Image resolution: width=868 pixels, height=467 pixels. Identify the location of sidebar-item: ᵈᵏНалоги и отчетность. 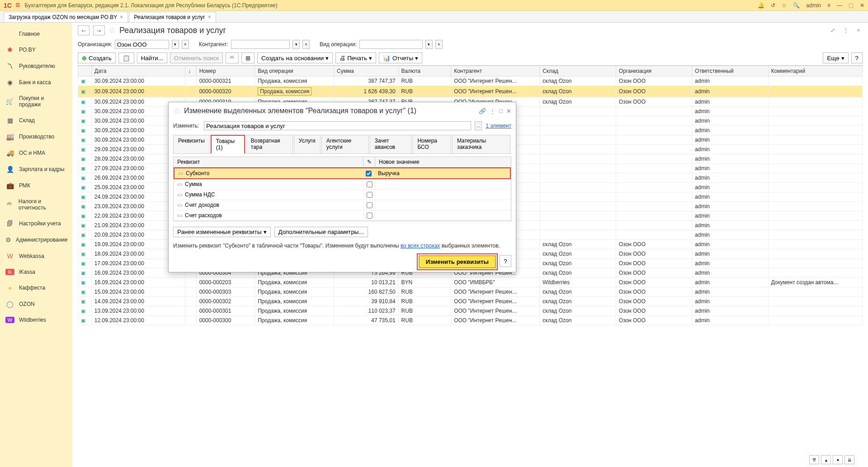
(36, 205).